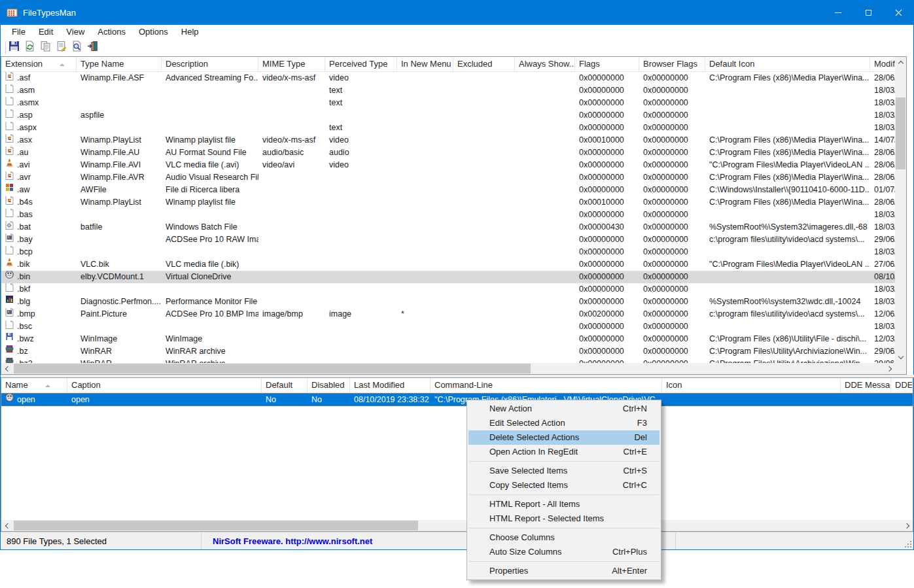 This screenshot has width=914, height=588. What do you see at coordinates (564, 485) in the screenshot?
I see `menu-item-copy-selected-items: Copy Selected ItemsCtrl+C` at bounding box center [564, 485].